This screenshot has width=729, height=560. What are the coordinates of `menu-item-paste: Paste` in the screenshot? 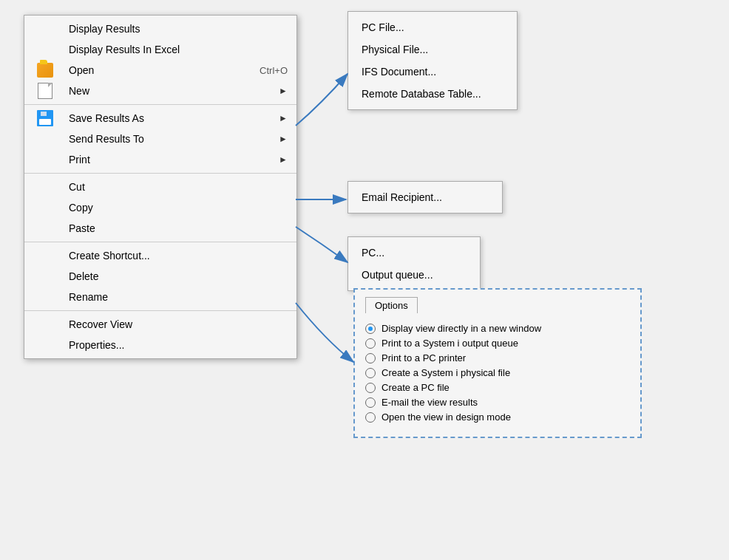 It's located at (160, 228).